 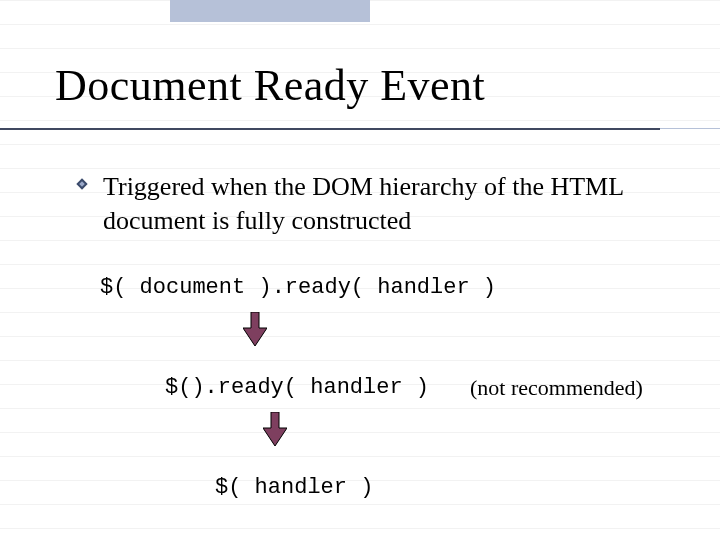 What do you see at coordinates (270, 86) in the screenshot?
I see `slide-title: Document Ready Event` at bounding box center [270, 86].